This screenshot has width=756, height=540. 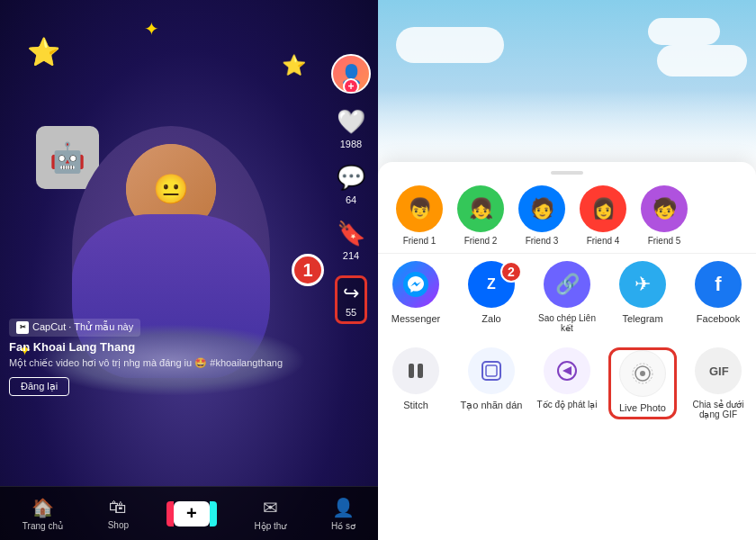 I want to click on share-count: 55, so click(x=351, y=312).